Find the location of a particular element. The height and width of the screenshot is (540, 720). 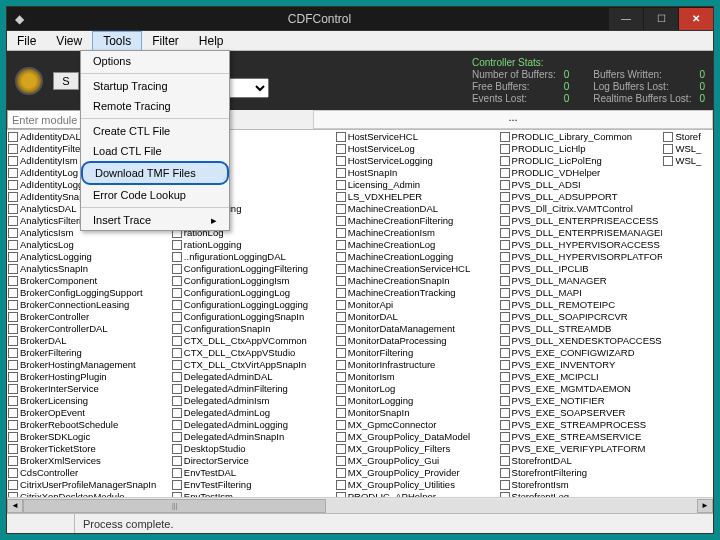

menu-filter: Filter is located at coordinates (166, 41).